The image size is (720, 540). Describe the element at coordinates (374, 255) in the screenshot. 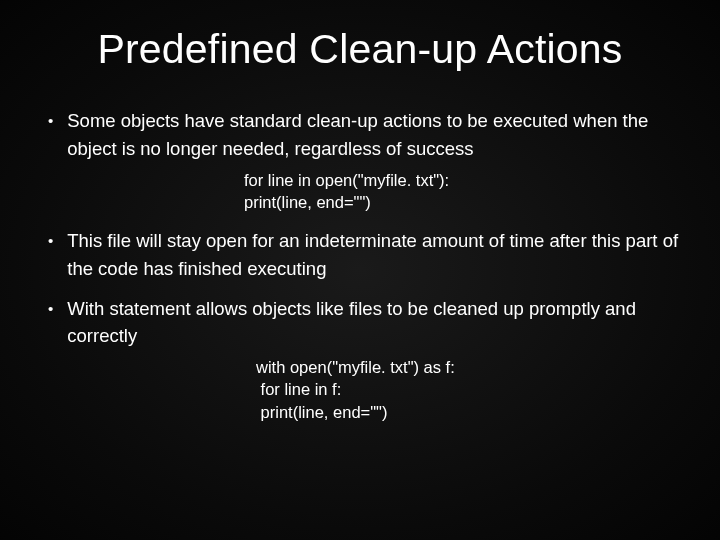

I see `bullet-text: This file will stay open for an indeterm…` at that location.